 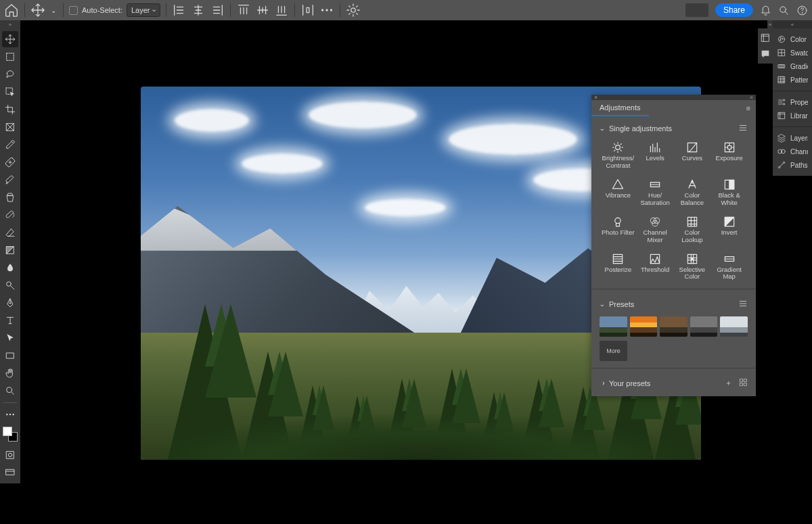 What do you see at coordinates (618, 156) in the screenshot?
I see `adj-brightness-contrast: Brightness/ Contrast` at bounding box center [618, 156].